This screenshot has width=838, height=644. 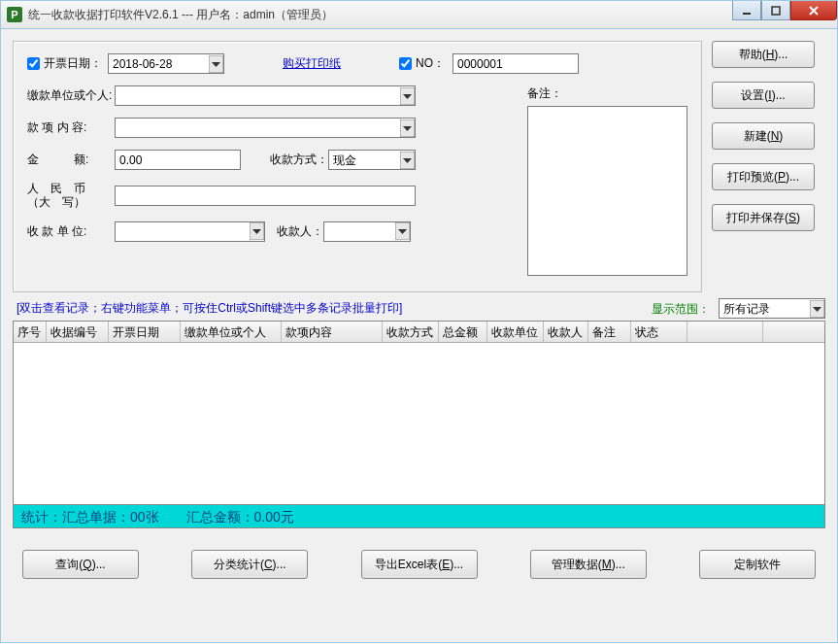 I want to click on settings-button: 设置(I)..., so click(x=763, y=95).